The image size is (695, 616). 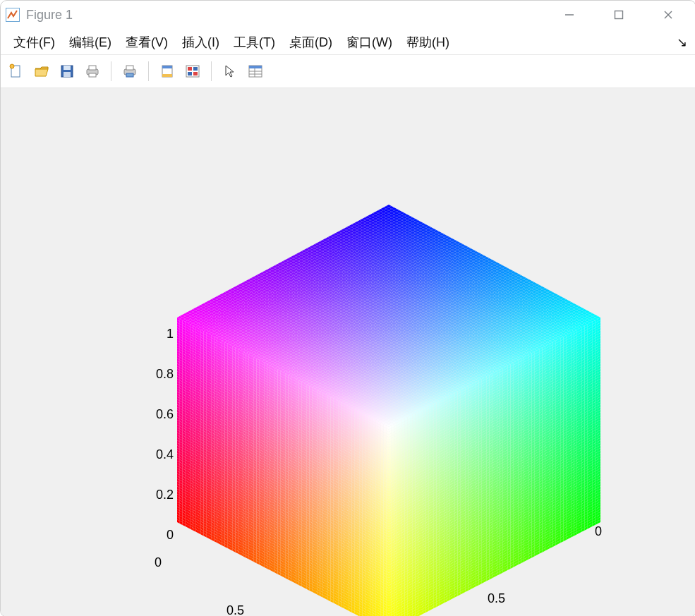 What do you see at coordinates (428, 42) in the screenshot?
I see `menu-help: 帮助(H)` at bounding box center [428, 42].